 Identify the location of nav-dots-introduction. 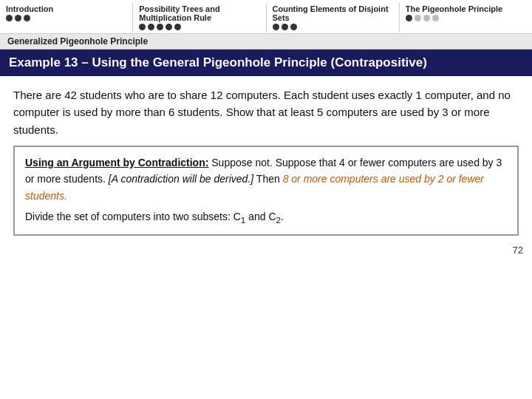
(66, 18).